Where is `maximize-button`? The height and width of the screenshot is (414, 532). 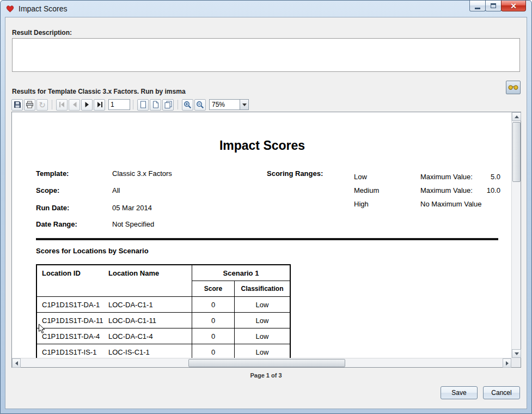
maximize-button is located at coordinates (493, 6).